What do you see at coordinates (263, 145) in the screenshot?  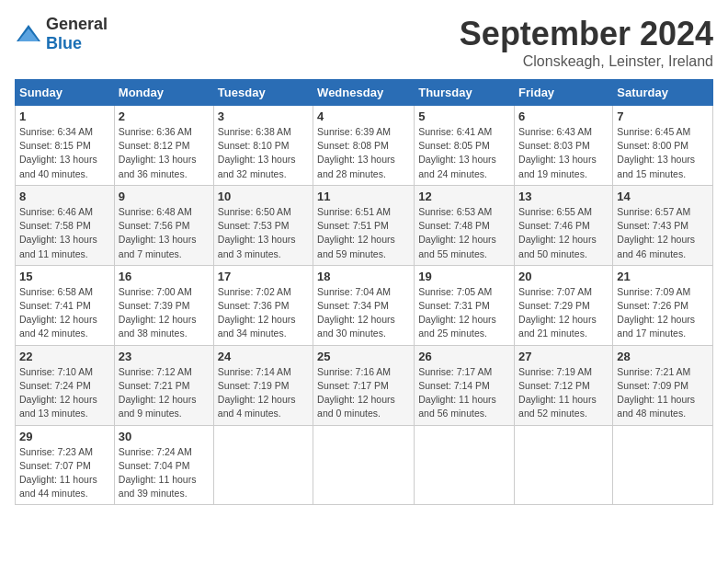 I see `calendar-cell: 3 Sunrise: 6:38 AMSunset: 8:10 PMDayligh…` at bounding box center [263, 145].